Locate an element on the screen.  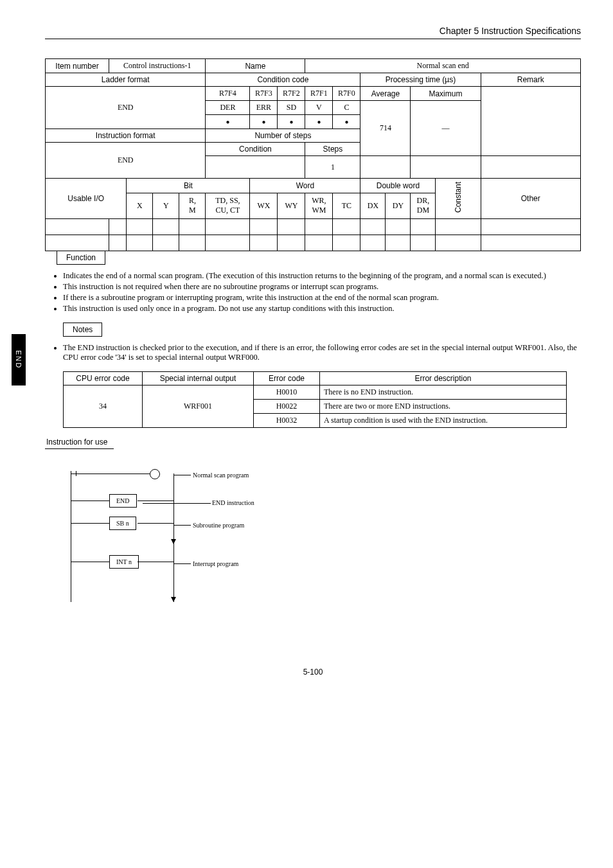
function-bullets: Indicates the end of a normal scan progr… is located at coordinates (313, 292).